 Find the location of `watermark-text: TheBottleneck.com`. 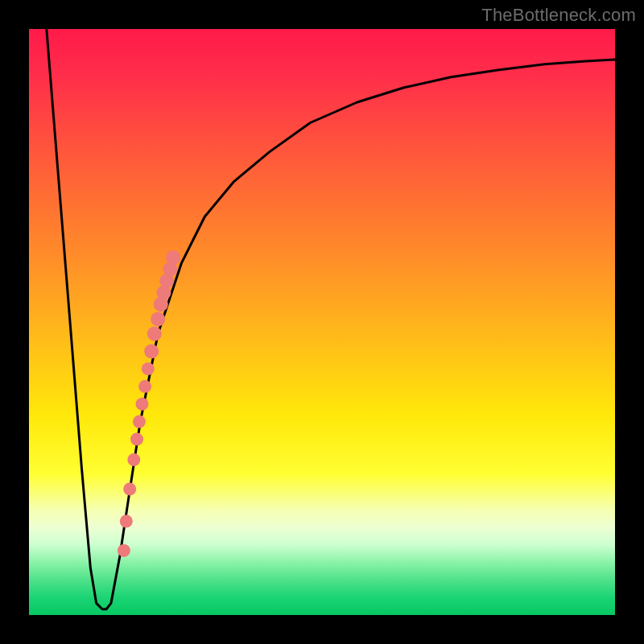

watermark-text: TheBottleneck.com is located at coordinates (559, 15).